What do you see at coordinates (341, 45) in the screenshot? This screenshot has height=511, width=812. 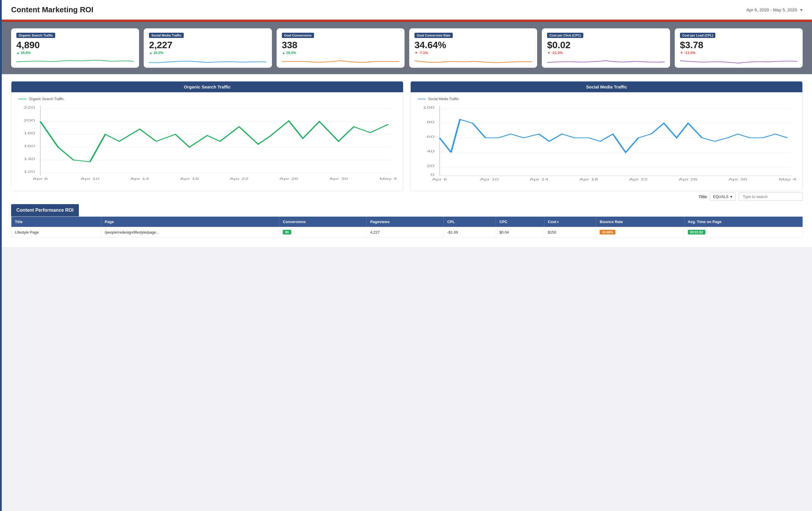 I see `metric-value-2: 338` at bounding box center [341, 45].